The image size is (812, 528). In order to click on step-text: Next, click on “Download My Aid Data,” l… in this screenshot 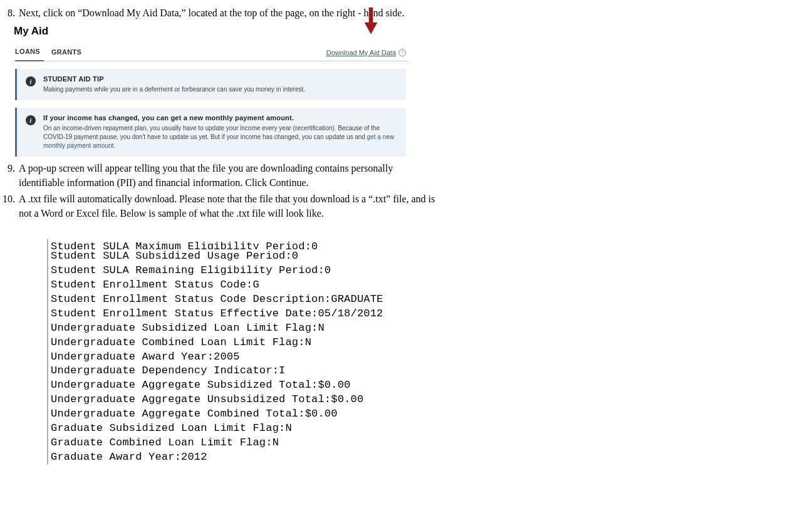, I will do `click(235, 13)`.